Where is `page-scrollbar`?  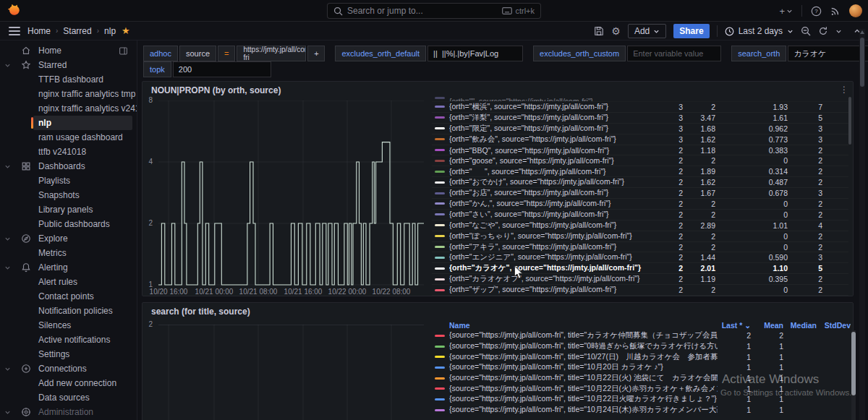
page-scrollbar is located at coordinates (862, 224).